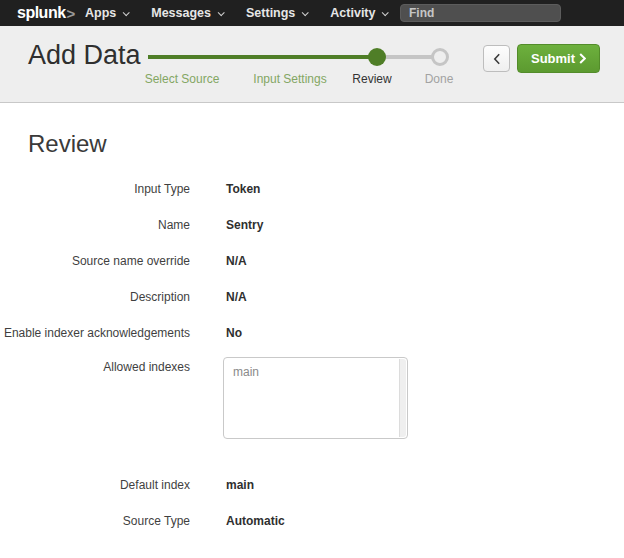 This screenshot has height=558, width=624. What do you see at coordinates (312, 64) in the screenshot?
I see `add-data-header: Add Data Select SourceInput SettingsRevi…` at bounding box center [312, 64].